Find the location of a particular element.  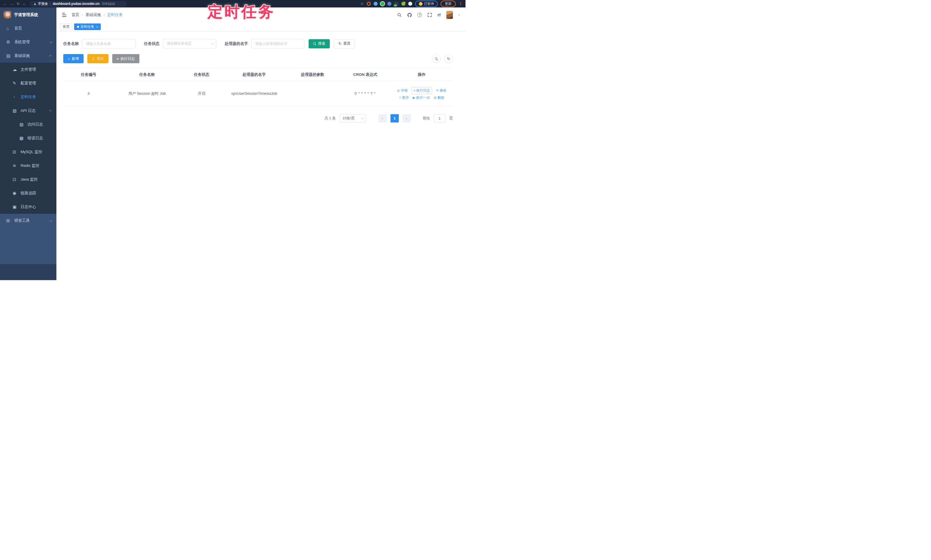

pause-link: × 暂停 is located at coordinates (404, 98).